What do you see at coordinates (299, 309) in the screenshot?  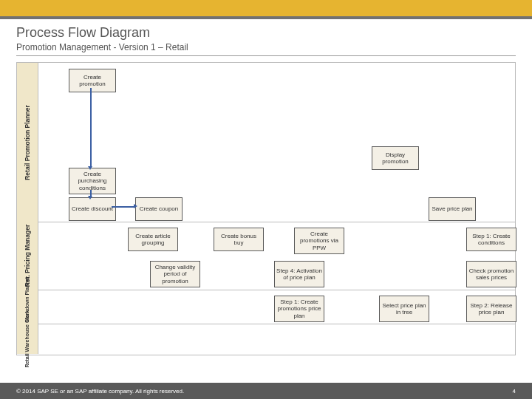 I see `box-step1-create-promotions-price-plan: Step 1: Create promotions price plan` at bounding box center [299, 309].